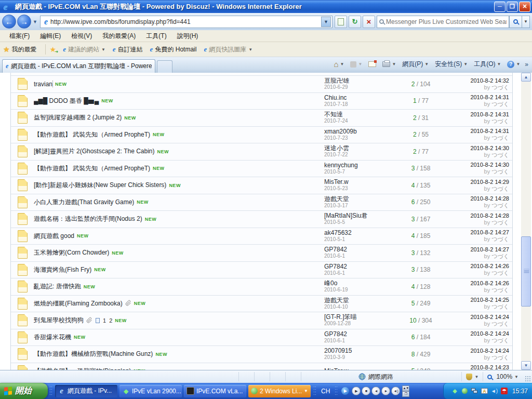 The height and width of the screenshot is (399, 532). What do you see at coordinates (526, 221) in the screenshot?
I see `vertical-scrollbar: ▲ ▼` at bounding box center [526, 221].